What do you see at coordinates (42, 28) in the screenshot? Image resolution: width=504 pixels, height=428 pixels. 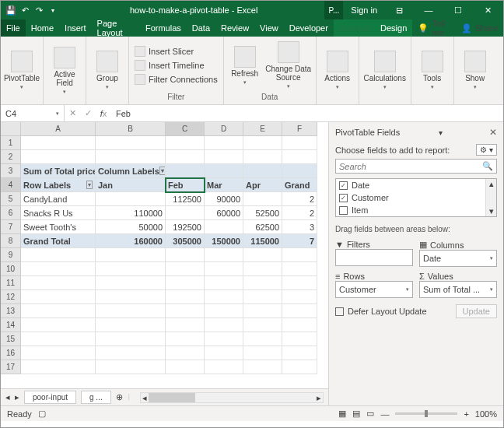 I see `tab-home: Home` at bounding box center [42, 28].